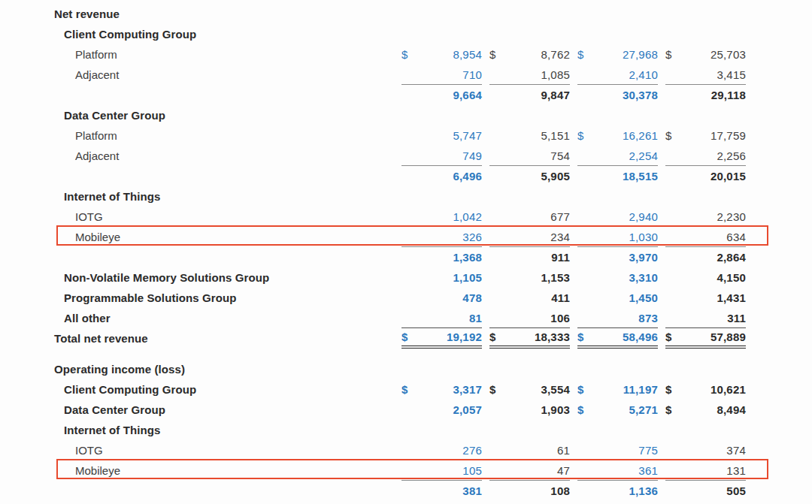 The image size is (812, 504). Describe the element at coordinates (373, 370) in the screenshot. I see `row-operating-income-header: Operating income (loss)` at that location.